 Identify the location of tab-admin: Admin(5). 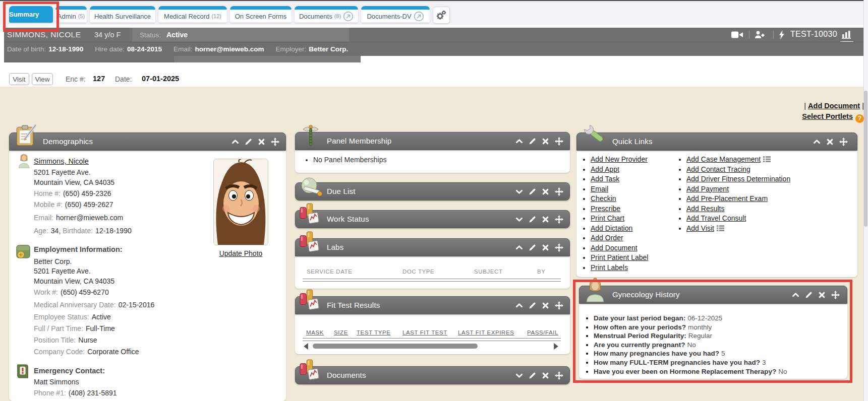
(71, 14).